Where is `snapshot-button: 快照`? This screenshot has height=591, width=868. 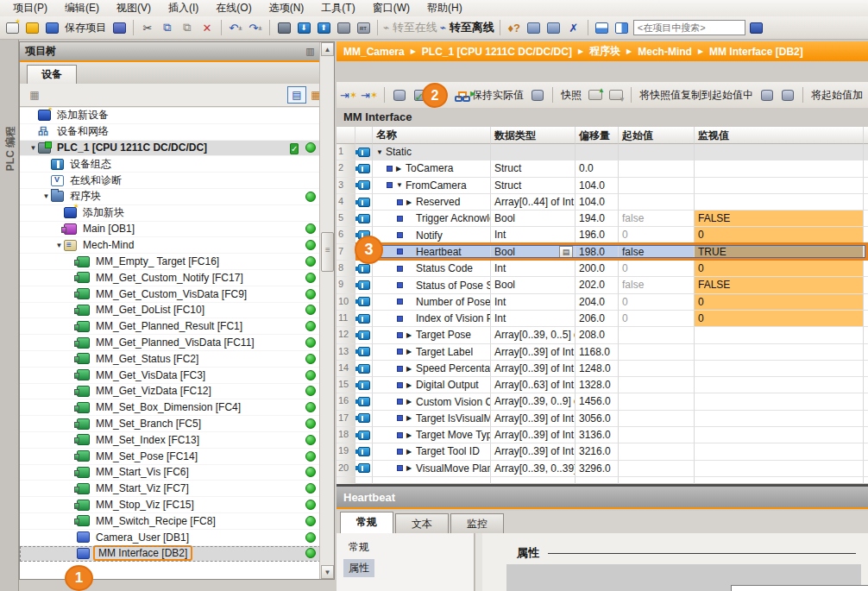 snapshot-button: 快照 is located at coordinates (571, 95).